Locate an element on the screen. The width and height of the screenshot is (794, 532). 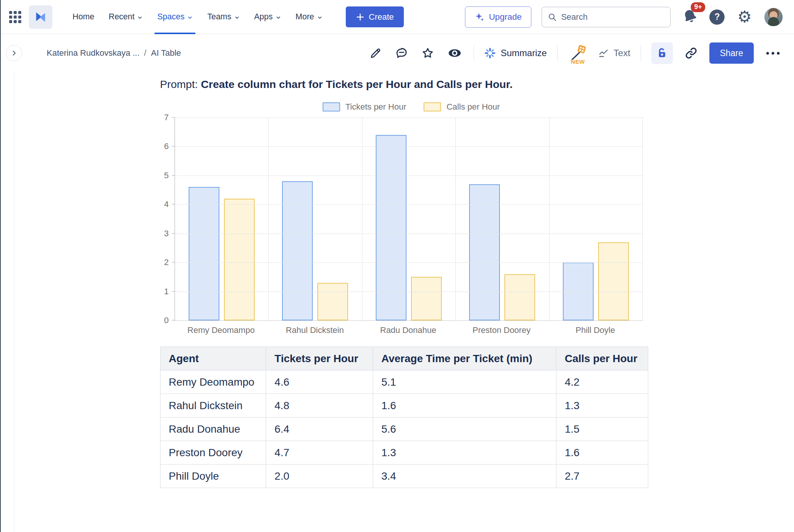
edit-button is located at coordinates (376, 53).